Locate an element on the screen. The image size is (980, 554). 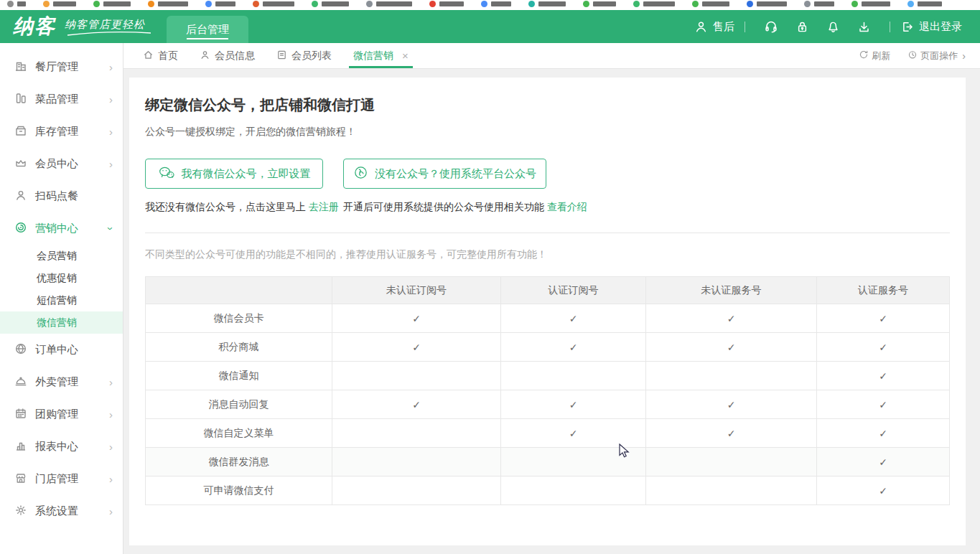
sidebar-item-reports: 报表中心 › is located at coordinates (62, 446).